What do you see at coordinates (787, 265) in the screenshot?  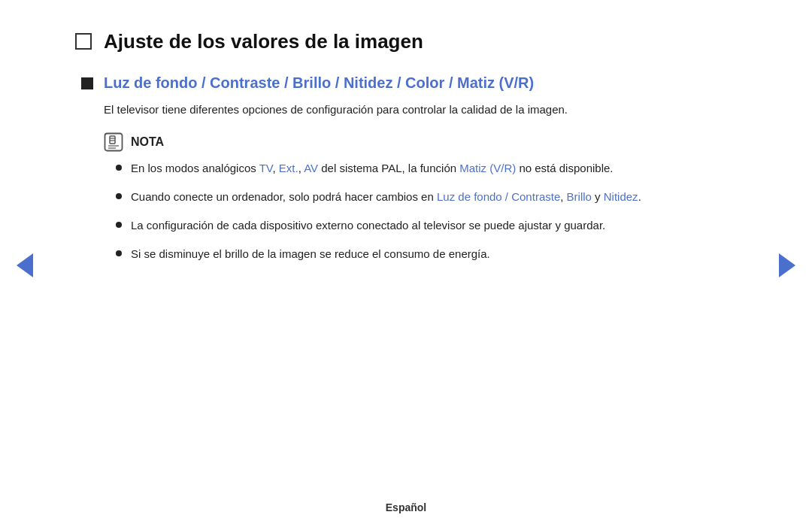 I see `nav-right-button` at bounding box center [787, 265].